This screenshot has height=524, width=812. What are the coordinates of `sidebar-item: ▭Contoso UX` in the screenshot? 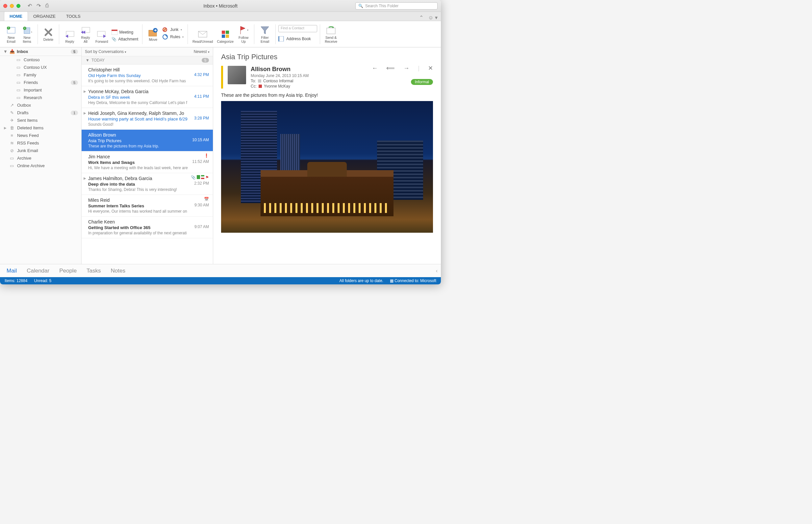 It's located at (41, 67).